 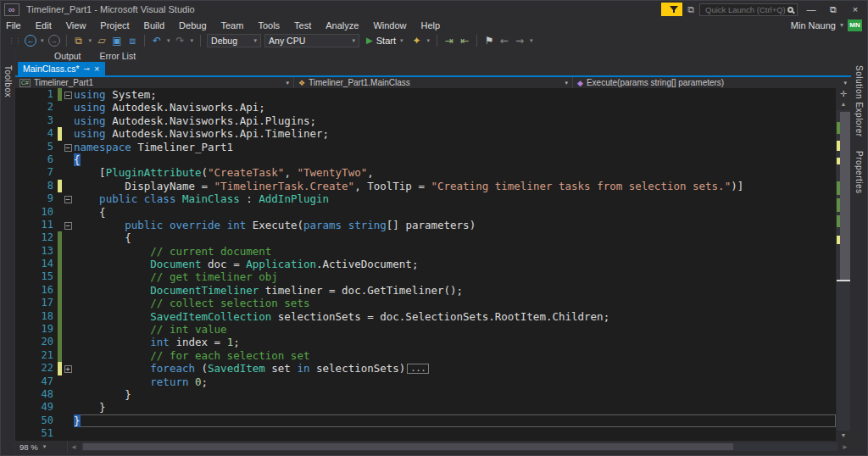 I want to click on code-line-12: 12 {, so click(x=426, y=237).